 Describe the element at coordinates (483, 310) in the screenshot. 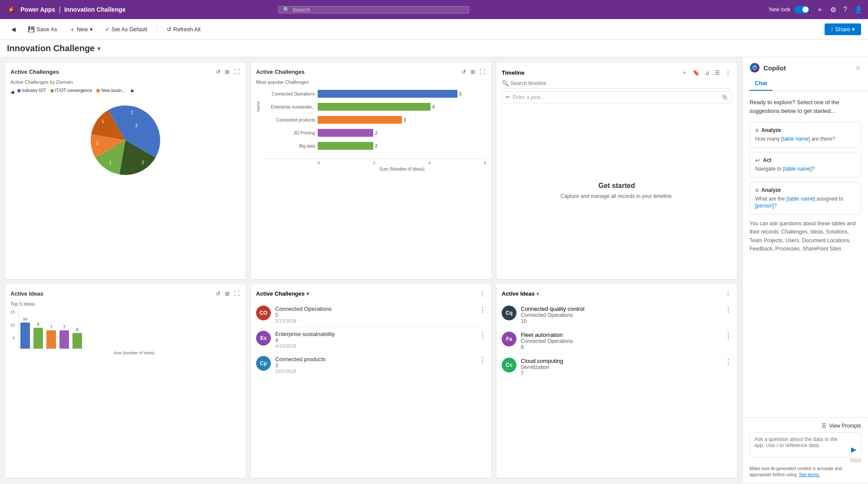

I see `challenge-menu-1: ⋮` at that location.